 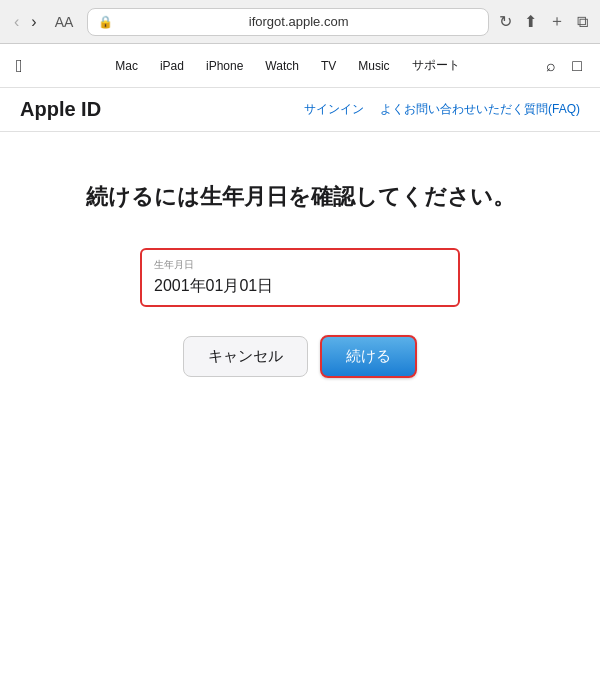 What do you see at coordinates (288, 22) in the screenshot?
I see `address-bar: 🔒 iforgot.apple.com` at bounding box center [288, 22].